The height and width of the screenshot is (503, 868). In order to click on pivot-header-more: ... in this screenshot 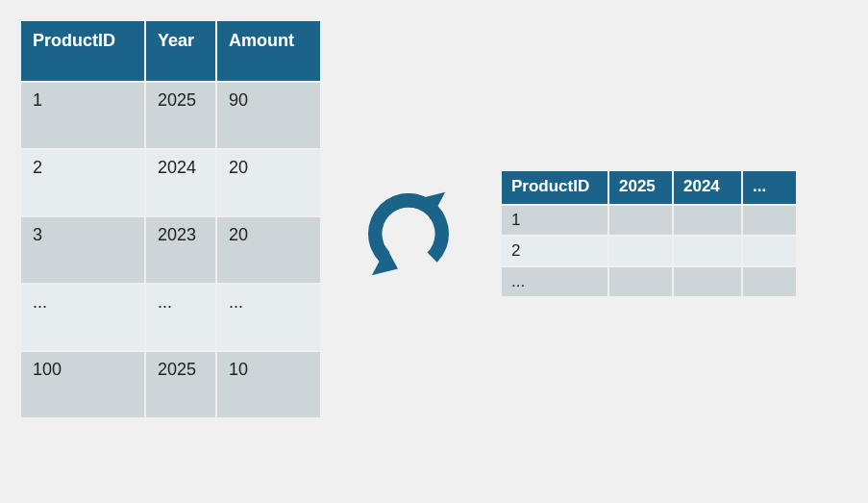, I will do `click(769, 188)`.